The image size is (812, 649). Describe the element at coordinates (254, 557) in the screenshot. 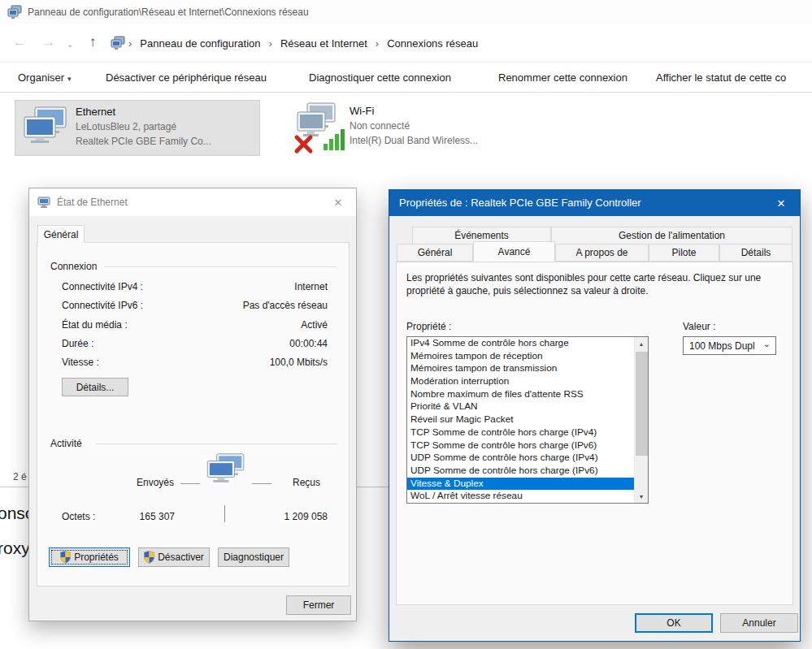

I see `diagnose-button: Diagnostiquer` at that location.